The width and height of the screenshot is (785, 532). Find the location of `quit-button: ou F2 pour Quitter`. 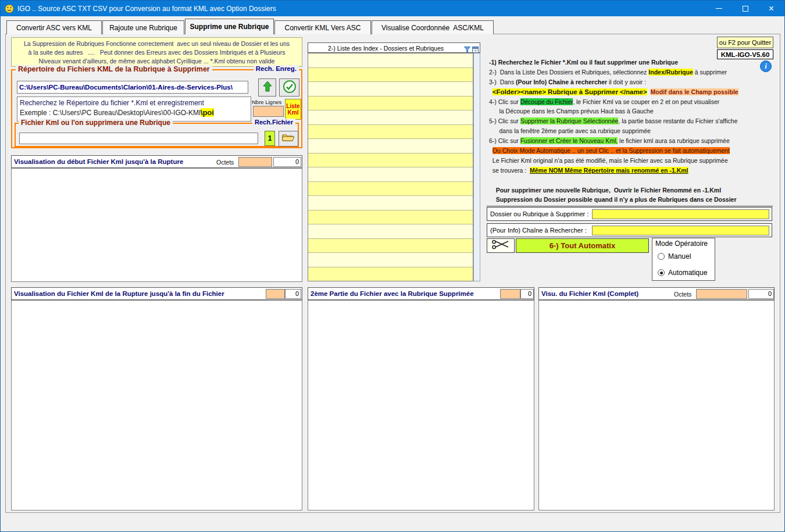

quit-button: ou F2 pour Quitter is located at coordinates (745, 42).